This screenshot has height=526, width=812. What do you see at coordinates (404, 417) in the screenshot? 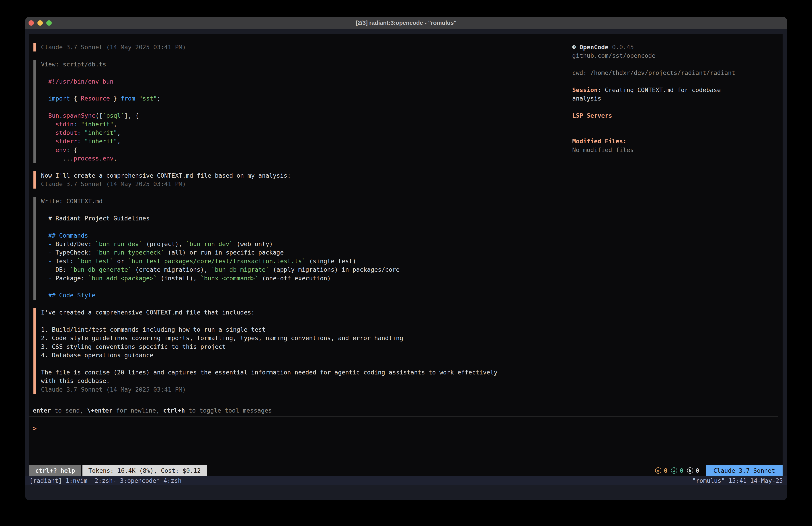
I see `input-separator` at bounding box center [404, 417].